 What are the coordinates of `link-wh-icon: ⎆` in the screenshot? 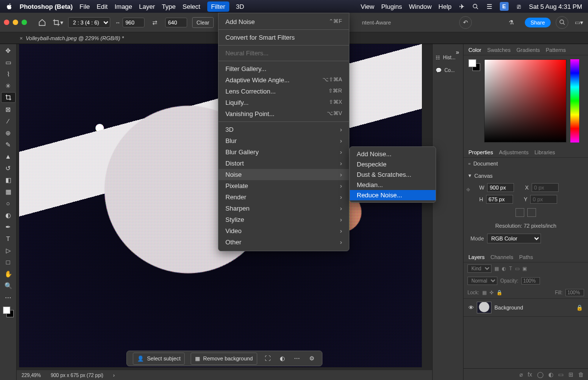 It's located at (468, 190).